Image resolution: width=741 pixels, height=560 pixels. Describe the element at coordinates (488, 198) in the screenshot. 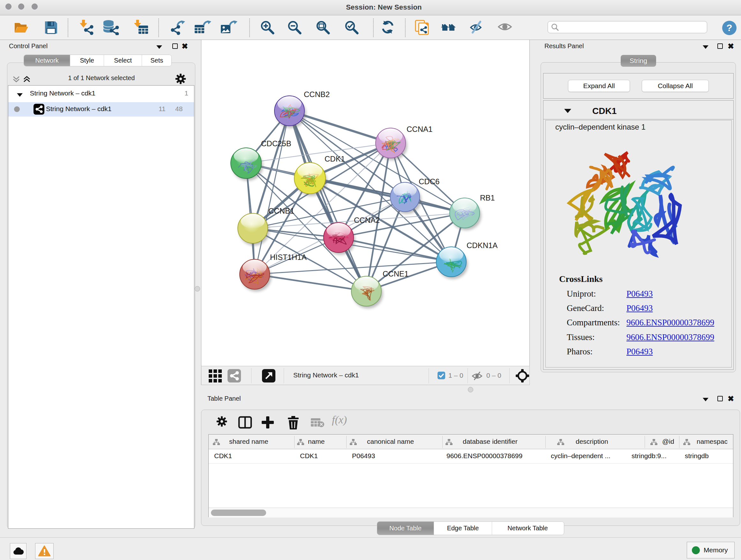

I see `svg-text: RB1` at that location.